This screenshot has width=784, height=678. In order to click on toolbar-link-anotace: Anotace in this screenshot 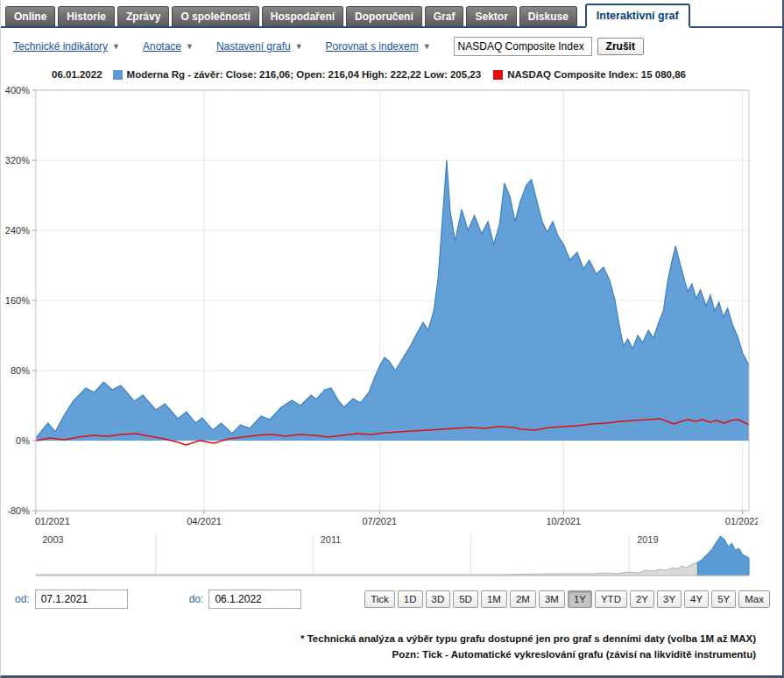, I will do `click(162, 46)`.